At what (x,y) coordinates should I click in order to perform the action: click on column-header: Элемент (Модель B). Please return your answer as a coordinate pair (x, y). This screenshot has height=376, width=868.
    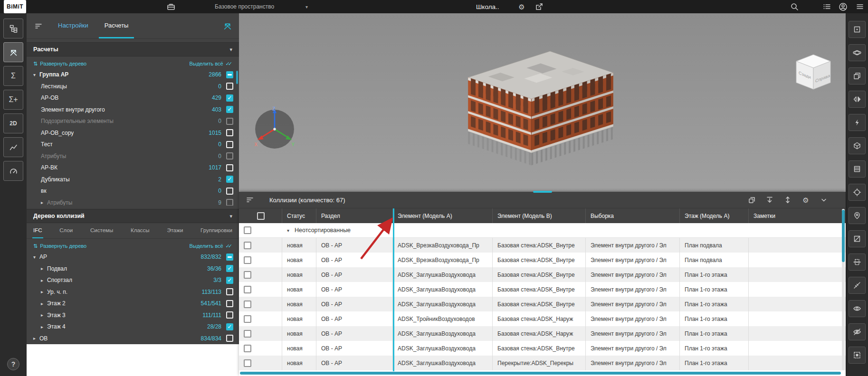
    Looking at the image, I should click on (539, 216).